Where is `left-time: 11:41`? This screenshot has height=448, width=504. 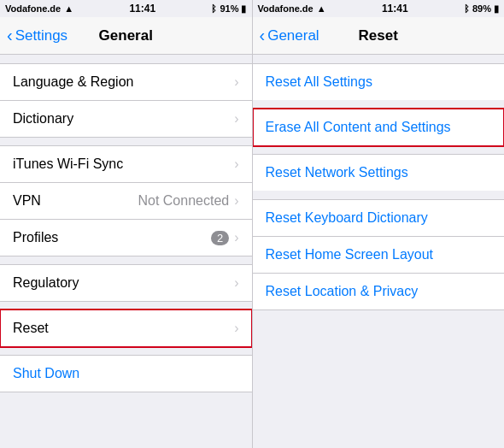
left-time: 11:41 is located at coordinates (142, 9).